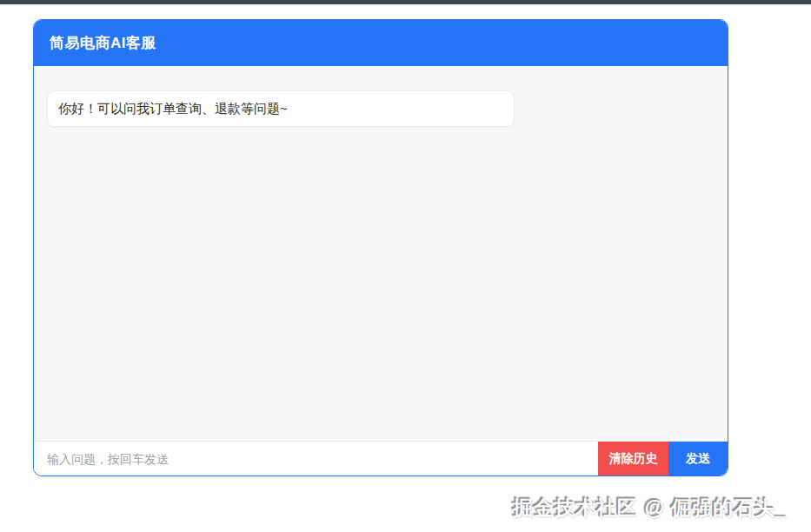  Describe the element at coordinates (698, 459) in the screenshot. I see `send-button: 发送` at that location.